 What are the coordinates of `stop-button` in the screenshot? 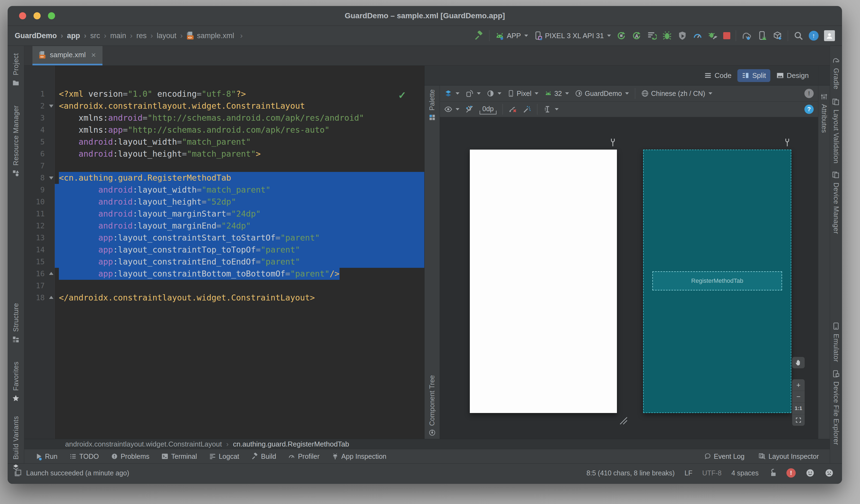 It's located at (727, 35).